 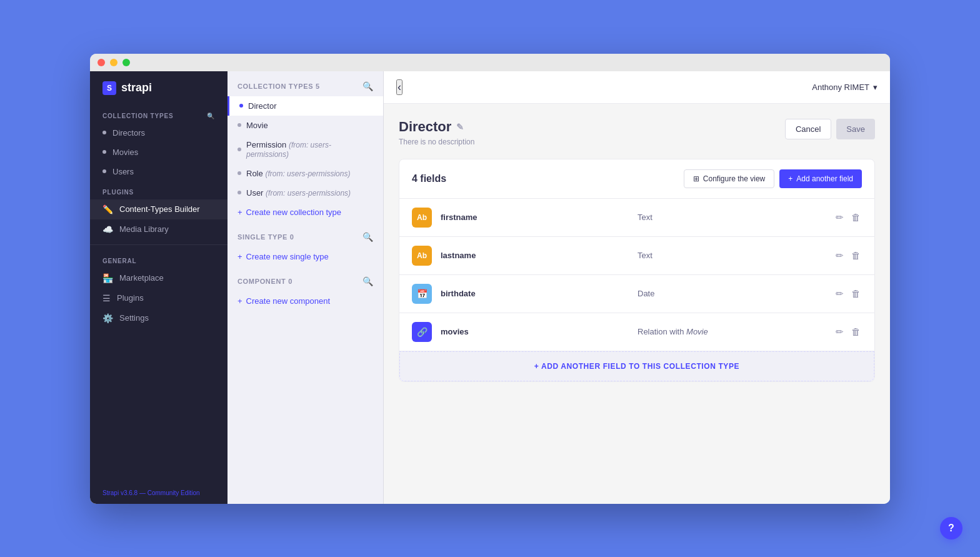 I want to click on sidebar-item-content-types-builder: ✏️ Content-Types Builder, so click(x=159, y=209).